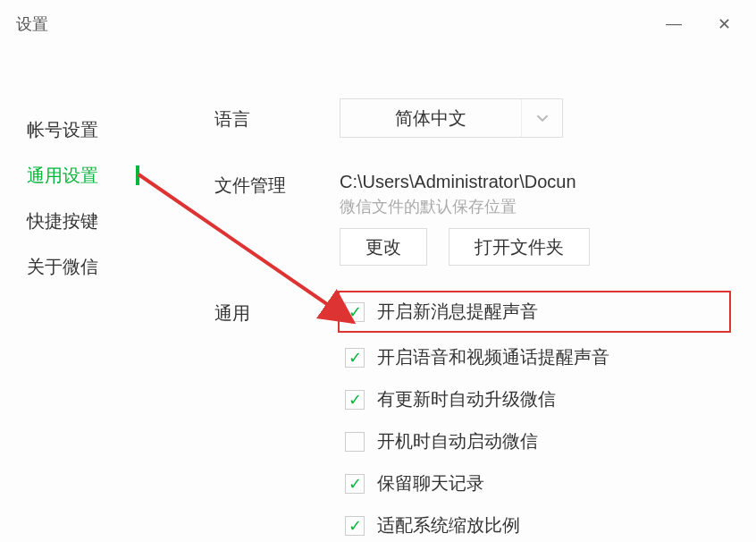 The image size is (756, 542). I want to click on check-label: 有更新时自动升级微信, so click(466, 399).